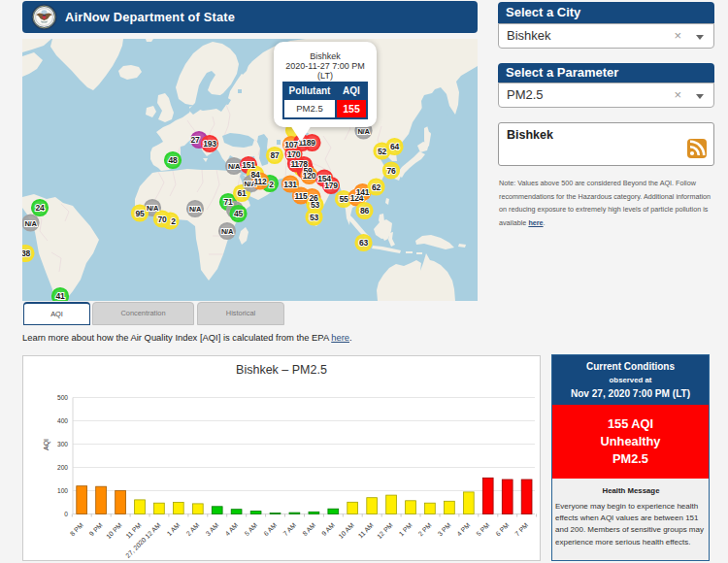  What do you see at coordinates (231, 529) in the screenshot?
I see `svg-text: 4 AM` at bounding box center [231, 529].